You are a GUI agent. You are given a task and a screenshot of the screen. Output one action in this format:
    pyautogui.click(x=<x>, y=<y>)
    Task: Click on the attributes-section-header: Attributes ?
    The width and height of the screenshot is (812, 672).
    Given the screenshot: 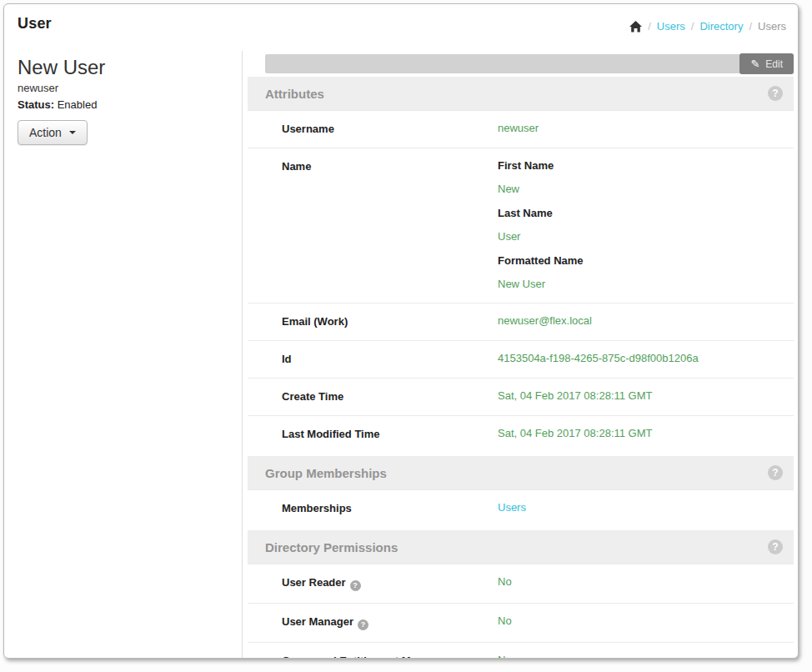 What is the action you would take?
    pyautogui.click(x=520, y=93)
    